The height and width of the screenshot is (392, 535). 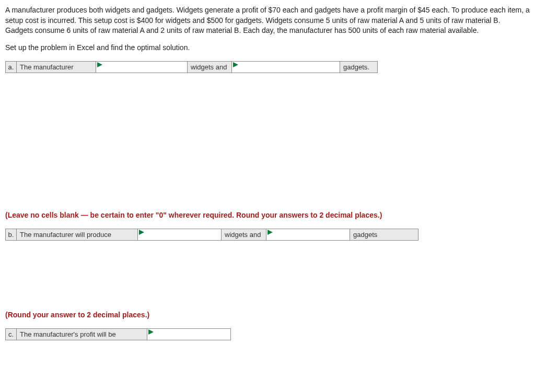 I want to click on row-c-input-profit, so click(x=189, y=334).